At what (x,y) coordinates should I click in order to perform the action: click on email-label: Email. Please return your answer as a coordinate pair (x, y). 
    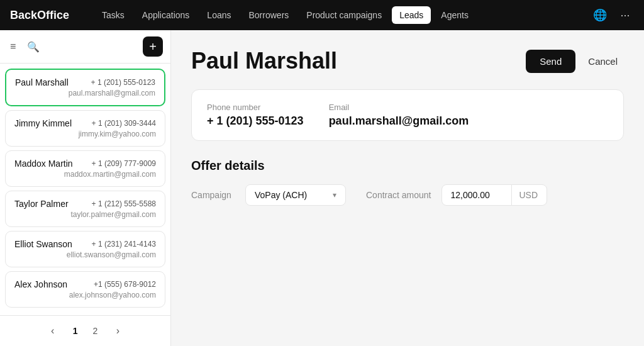
    Looking at the image, I should click on (399, 107).